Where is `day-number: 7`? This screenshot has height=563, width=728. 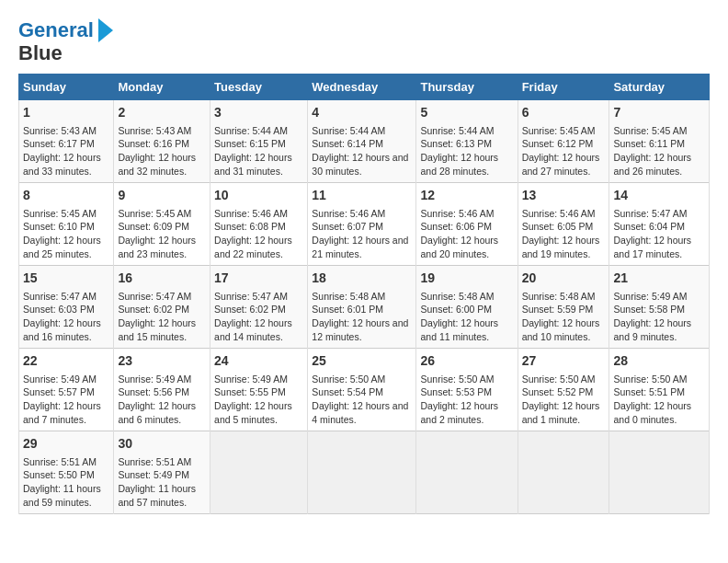 day-number: 7 is located at coordinates (659, 113).